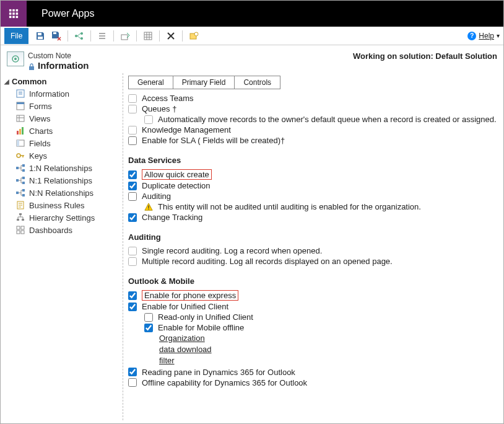 This screenshot has width=504, height=424. I want to click on label-readonly-uc: Read-only in Unified Client, so click(206, 317).